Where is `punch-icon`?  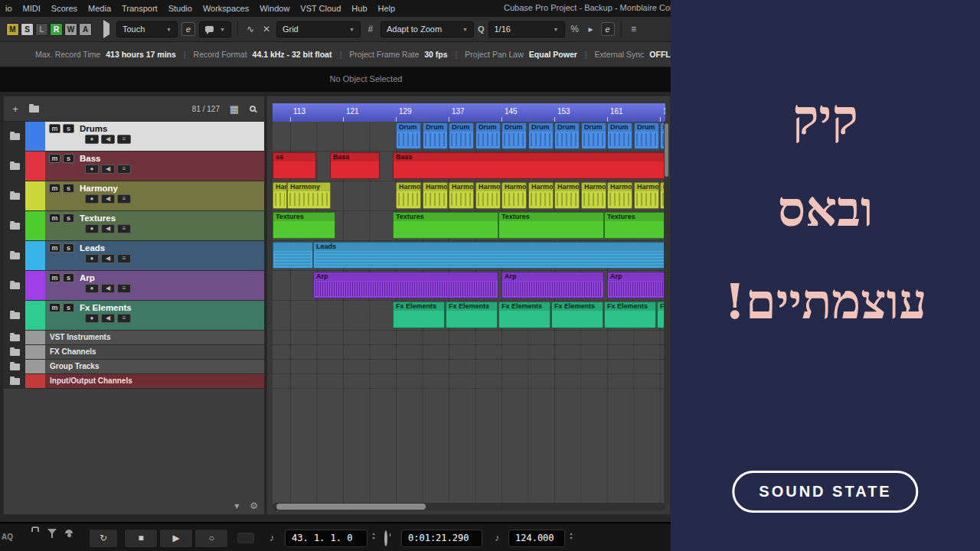 punch-icon is located at coordinates (246, 538).